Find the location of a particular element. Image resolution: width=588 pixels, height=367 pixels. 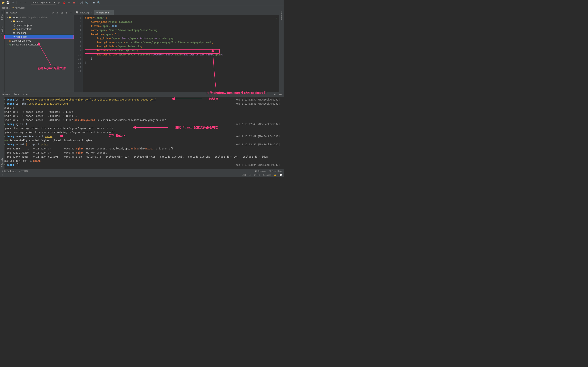

bb-todo: ≡ TODO is located at coordinates (23, 171).